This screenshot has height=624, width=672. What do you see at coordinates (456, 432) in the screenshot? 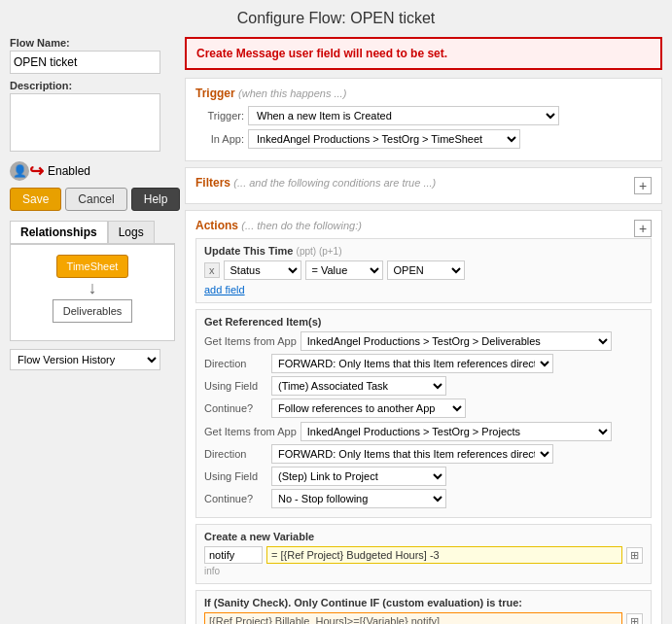
I see `action2b-app-select: InkedAngel Productions > TestOrg > Proje…` at bounding box center [456, 432].